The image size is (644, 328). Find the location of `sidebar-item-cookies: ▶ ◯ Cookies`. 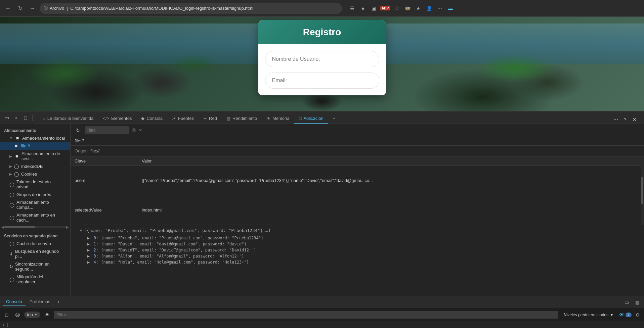

sidebar-item-cookies: ▶ ◯ Cookies is located at coordinates (35, 174).